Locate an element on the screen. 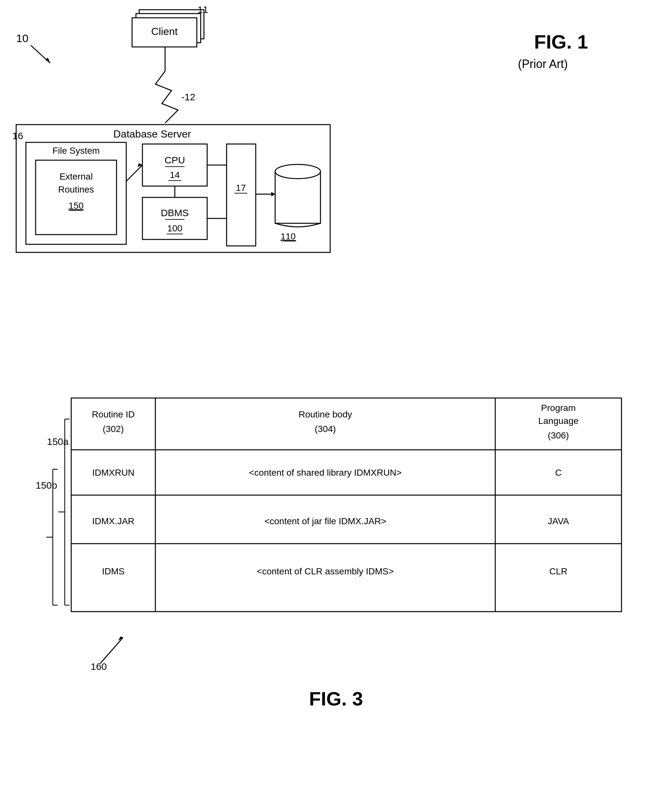 The width and height of the screenshot is (672, 798). row3-body: <content of CLR assembly IDMS> is located at coordinates (325, 571).